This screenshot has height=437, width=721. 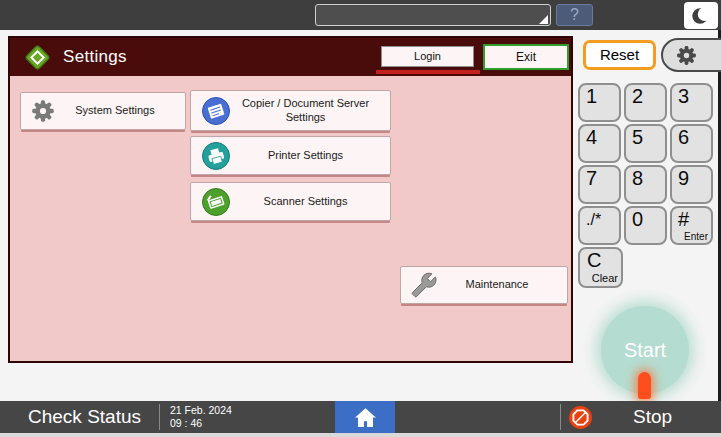 I want to click on question-mark-icon: ?, so click(x=574, y=14).